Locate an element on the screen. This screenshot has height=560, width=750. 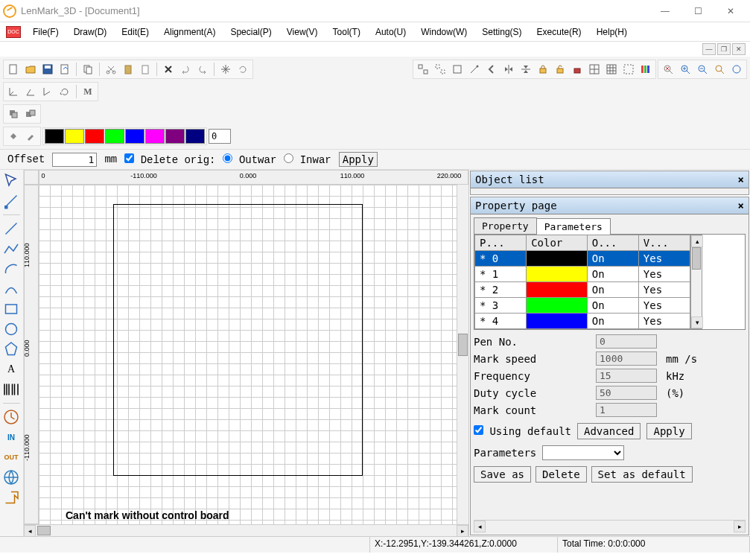
axis-xz-icon is located at coordinates (31, 92).